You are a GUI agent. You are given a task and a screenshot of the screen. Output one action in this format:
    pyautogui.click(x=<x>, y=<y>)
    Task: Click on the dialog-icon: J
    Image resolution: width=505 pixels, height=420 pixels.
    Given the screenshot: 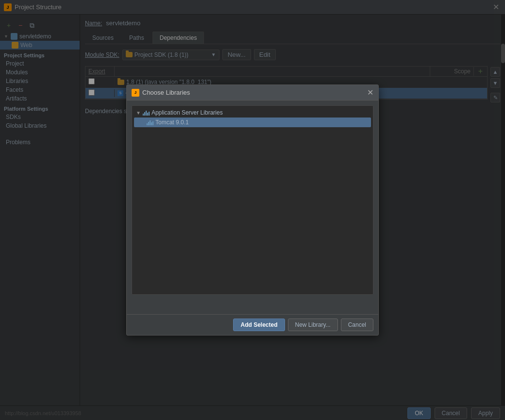 What is the action you would take?
    pyautogui.click(x=135, y=93)
    